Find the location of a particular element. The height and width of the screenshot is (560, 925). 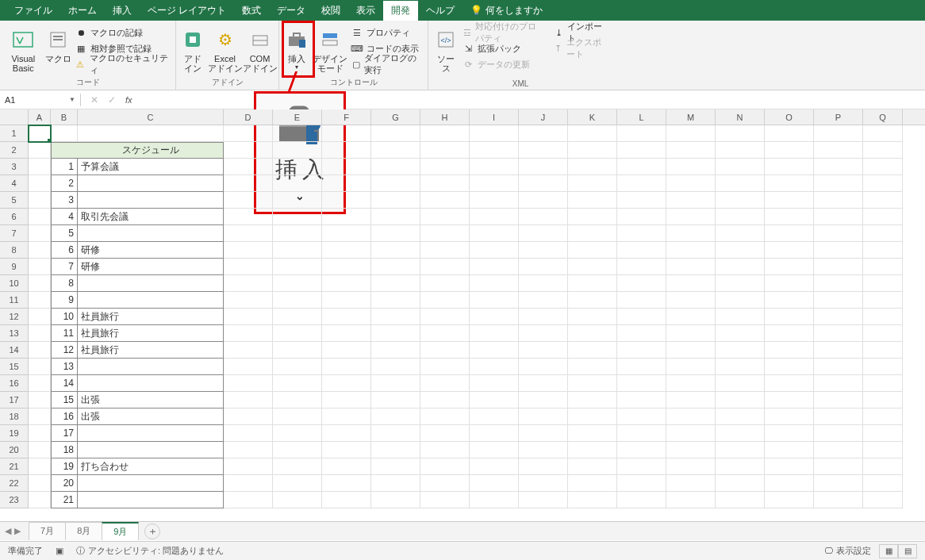

col-header-F: F is located at coordinates (347, 117).